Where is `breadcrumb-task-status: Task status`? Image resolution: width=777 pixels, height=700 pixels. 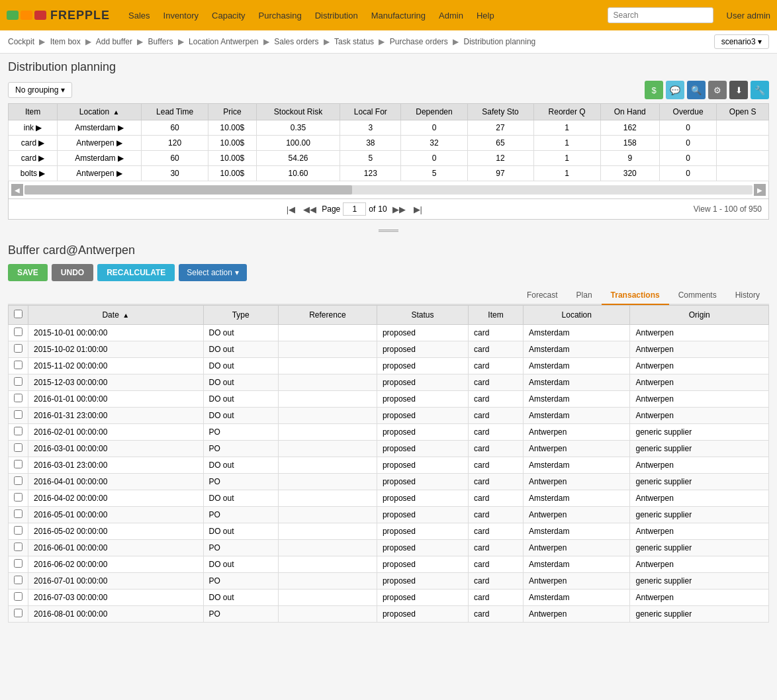
breadcrumb-task-status: Task status is located at coordinates (354, 42).